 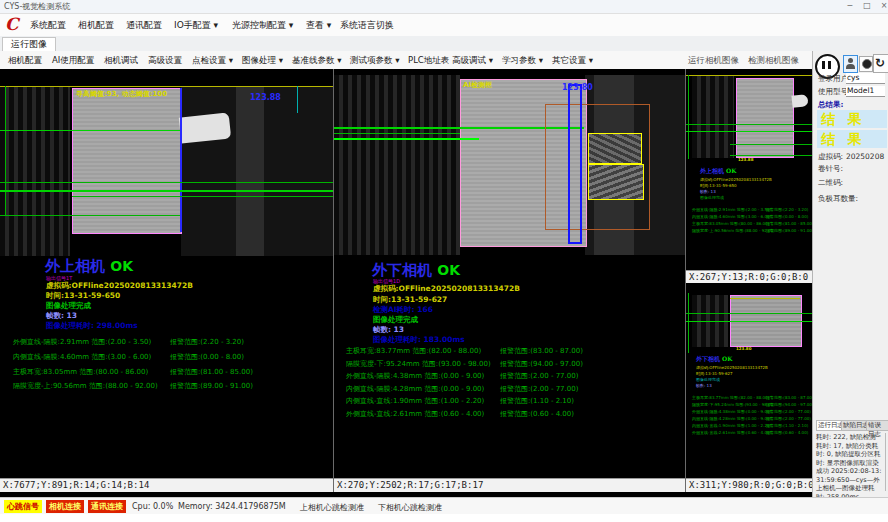 What do you see at coordinates (744, 348) in the screenshot?
I see `thumb-bot-label: 123.80` at bounding box center [744, 348].